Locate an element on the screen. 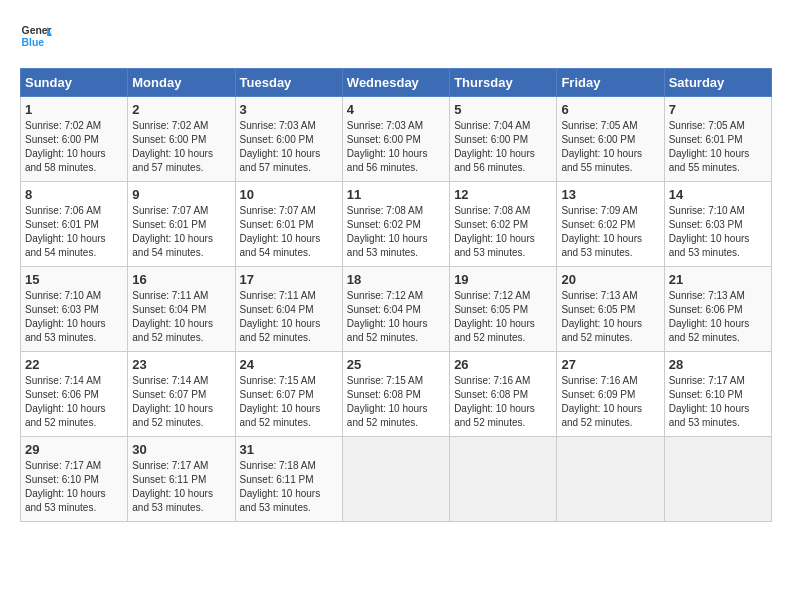 The image size is (792, 612). day-number: 25 is located at coordinates (396, 364).